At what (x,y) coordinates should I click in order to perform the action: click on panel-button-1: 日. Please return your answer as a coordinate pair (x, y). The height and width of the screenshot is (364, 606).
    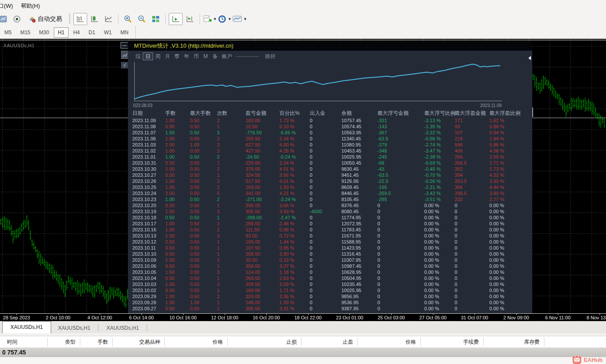
    Looking at the image, I should click on (148, 56).